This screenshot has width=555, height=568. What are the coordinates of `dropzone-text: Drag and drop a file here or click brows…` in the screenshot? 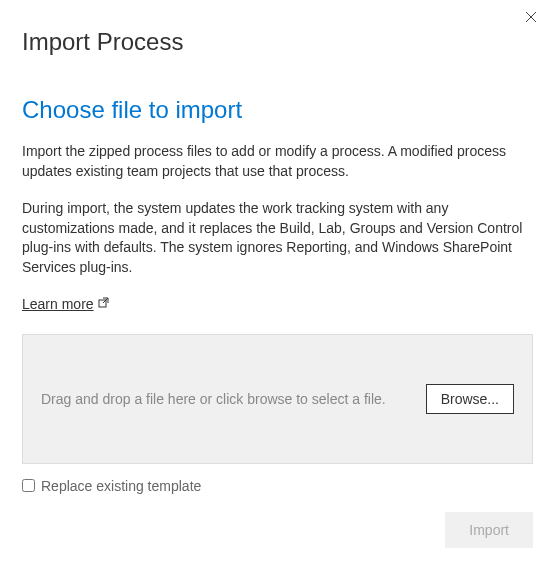 It's located at (214, 399).